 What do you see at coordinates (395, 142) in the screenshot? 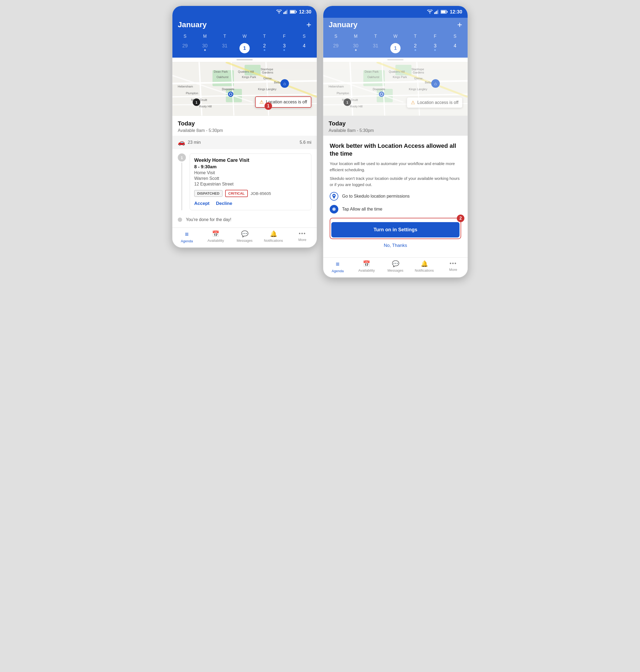
I see `right-phone: 12:30 January + S M T W T F S 29 30 31 1` at bounding box center [395, 142].